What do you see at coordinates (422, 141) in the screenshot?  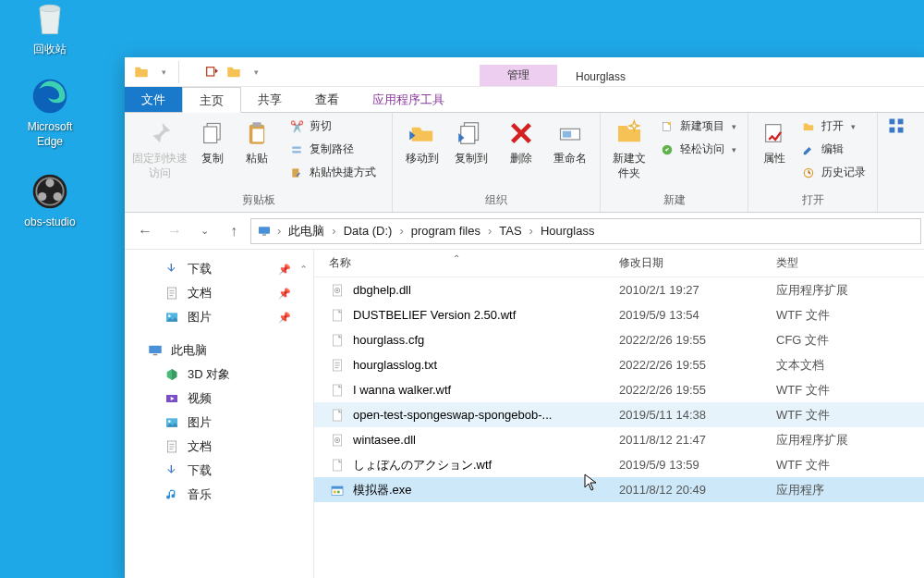 I see `moveto-button: 移动到` at bounding box center [422, 141].